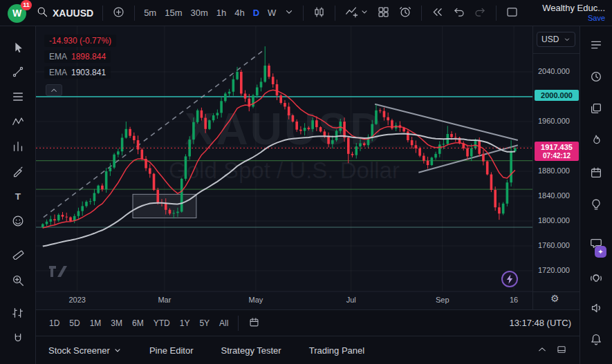 The height and width of the screenshot is (364, 612). What do you see at coordinates (256, 12) in the screenshot?
I see `timeframe-1d: D` at bounding box center [256, 12].